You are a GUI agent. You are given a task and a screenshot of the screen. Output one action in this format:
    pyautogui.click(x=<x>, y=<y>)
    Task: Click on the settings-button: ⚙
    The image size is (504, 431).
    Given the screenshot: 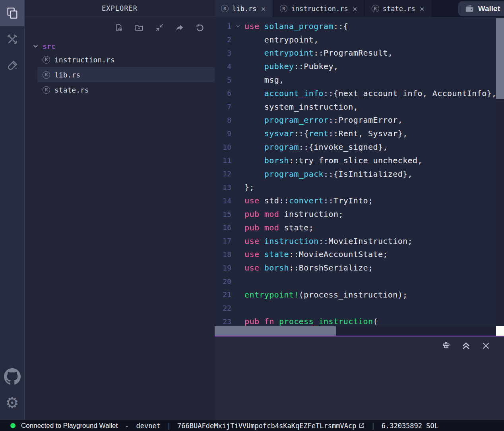 What is the action you would take?
    pyautogui.click(x=12, y=403)
    